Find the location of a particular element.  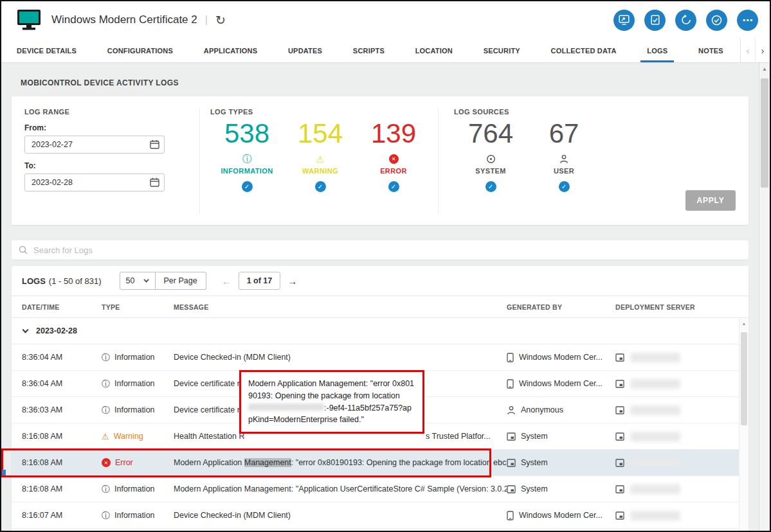

tab-scroll-controls: ‹ › is located at coordinates (755, 50).